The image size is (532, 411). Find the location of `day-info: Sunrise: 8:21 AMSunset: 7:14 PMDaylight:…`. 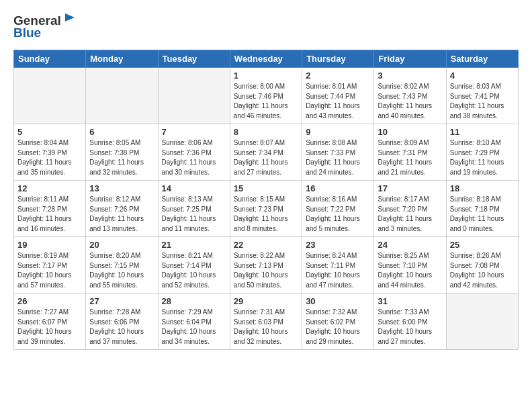

day-info: Sunrise: 8:21 AMSunset: 7:14 PMDaylight:… is located at coordinates (194, 271).